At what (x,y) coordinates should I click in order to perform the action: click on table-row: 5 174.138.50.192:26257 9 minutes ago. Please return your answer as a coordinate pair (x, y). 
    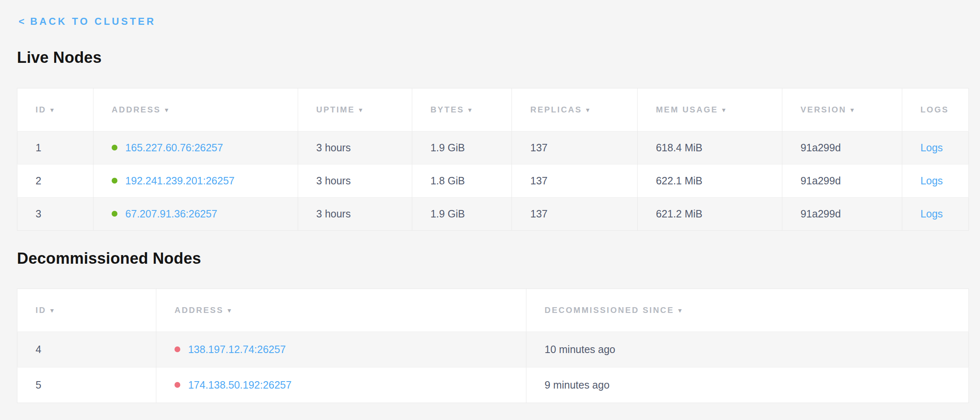
    Looking at the image, I should click on (493, 385).